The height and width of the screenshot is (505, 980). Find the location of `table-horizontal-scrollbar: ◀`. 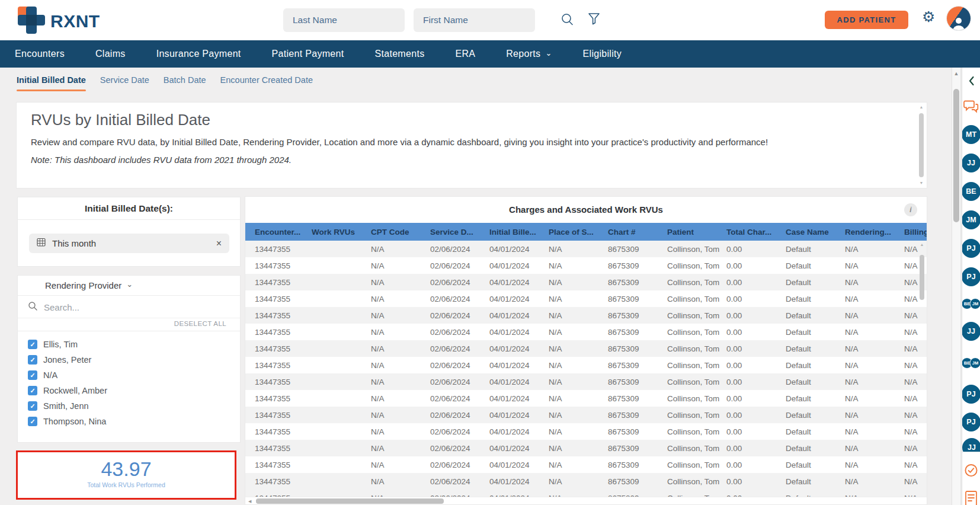

table-horizontal-scrollbar: ◀ is located at coordinates (586, 500).